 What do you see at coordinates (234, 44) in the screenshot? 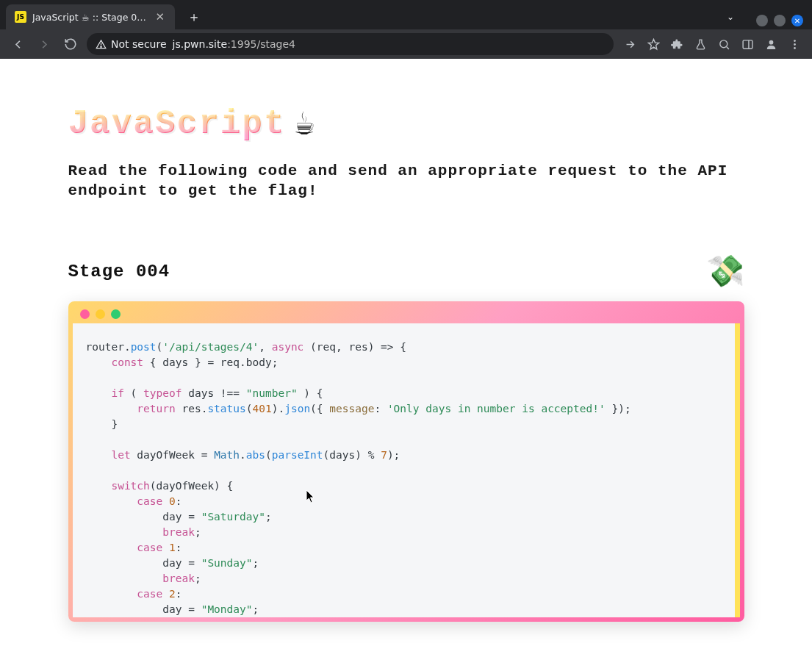
I see `url-display: js.pwn.site:1995/stage4` at bounding box center [234, 44].